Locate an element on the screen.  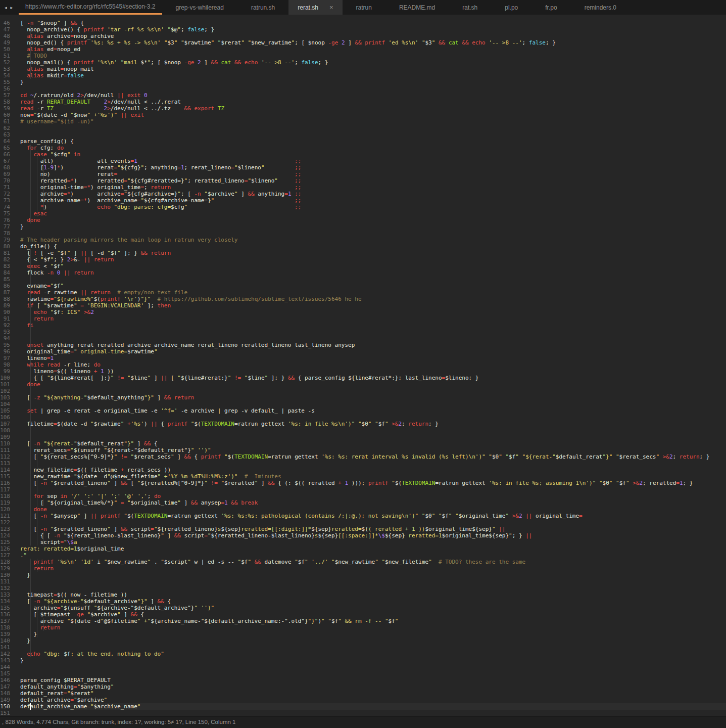
tab-https-www-rfc-editor-org-rfc-rfc5545-section-3-2: https://www.rfc-editor.org/rfc/rfc5545#s… is located at coordinates (90, 7).